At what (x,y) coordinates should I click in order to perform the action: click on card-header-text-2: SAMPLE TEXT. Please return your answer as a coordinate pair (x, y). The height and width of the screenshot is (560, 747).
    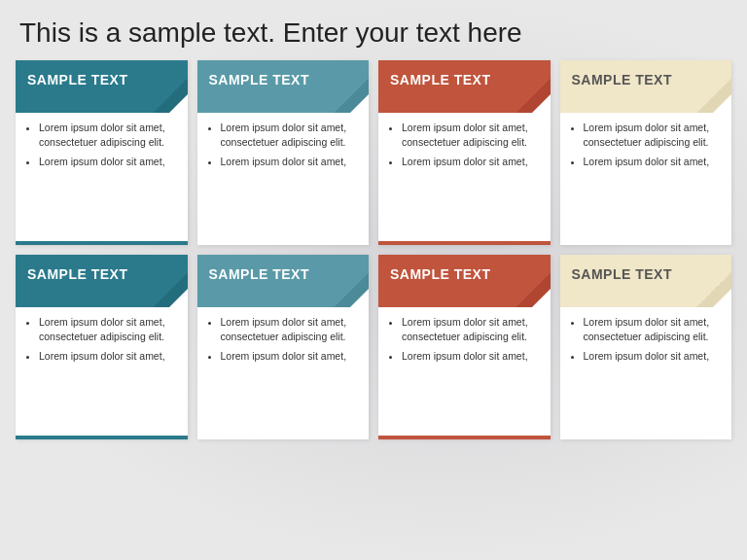
    Looking at the image, I should click on (260, 80).